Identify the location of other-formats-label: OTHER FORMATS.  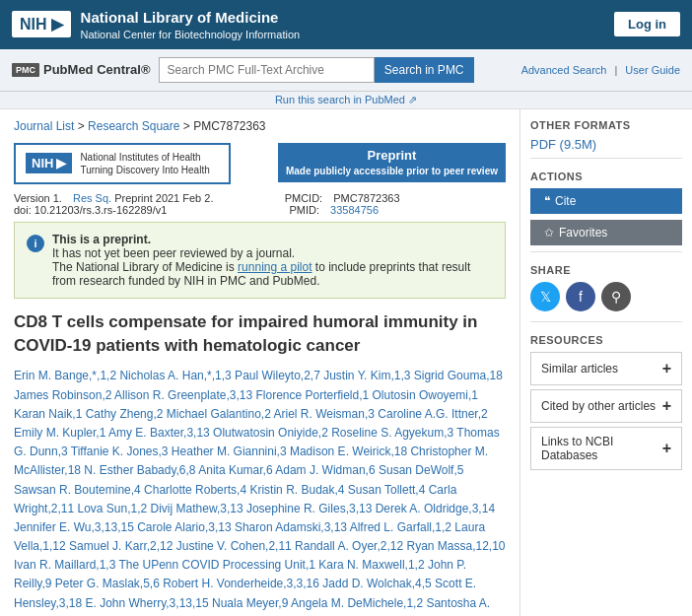
(606, 125).